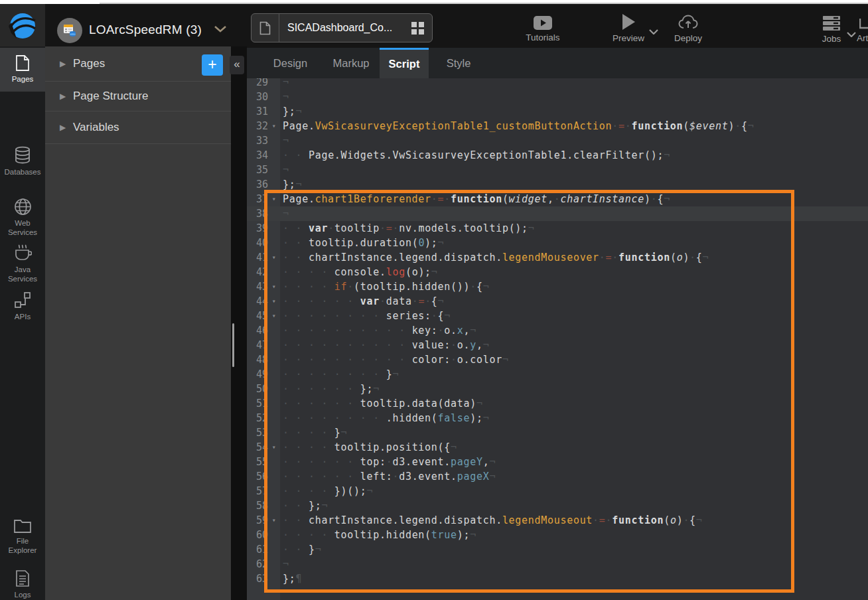  I want to click on code-line-33: 33¬, so click(557, 141).